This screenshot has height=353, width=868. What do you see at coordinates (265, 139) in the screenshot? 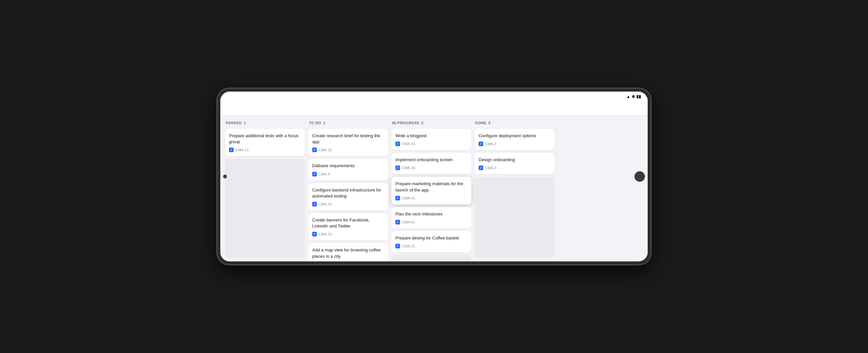
I see `card-title: Prepare additional tests with a focus gr…` at bounding box center [265, 139].